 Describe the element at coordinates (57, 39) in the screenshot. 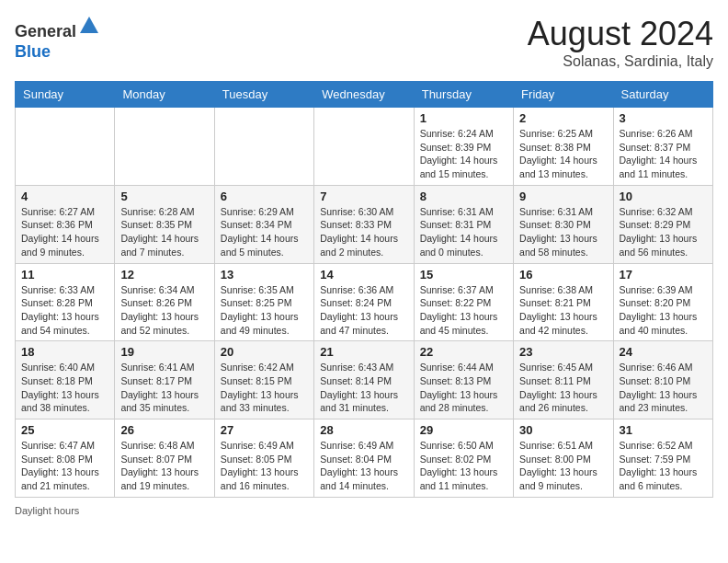

I see `logo: General Blue` at that location.